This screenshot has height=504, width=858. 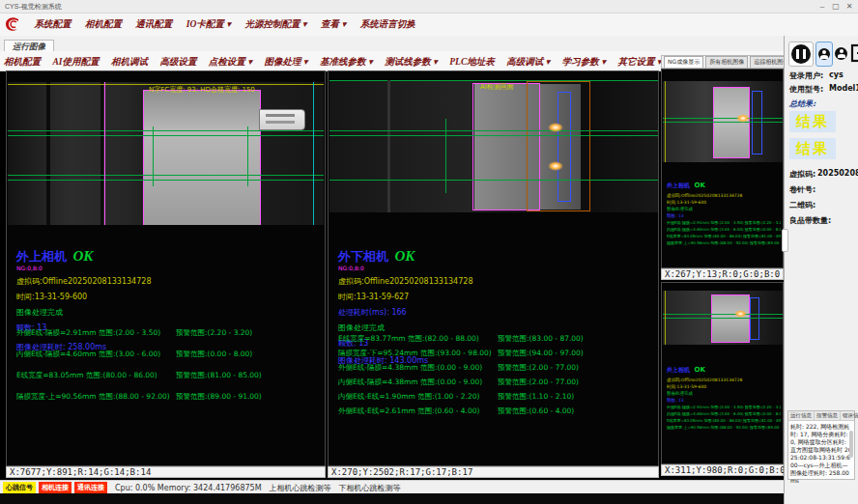 What do you see at coordinates (851, 444) in the screenshot?
I see `log-scrollbar` at bounding box center [851, 444].